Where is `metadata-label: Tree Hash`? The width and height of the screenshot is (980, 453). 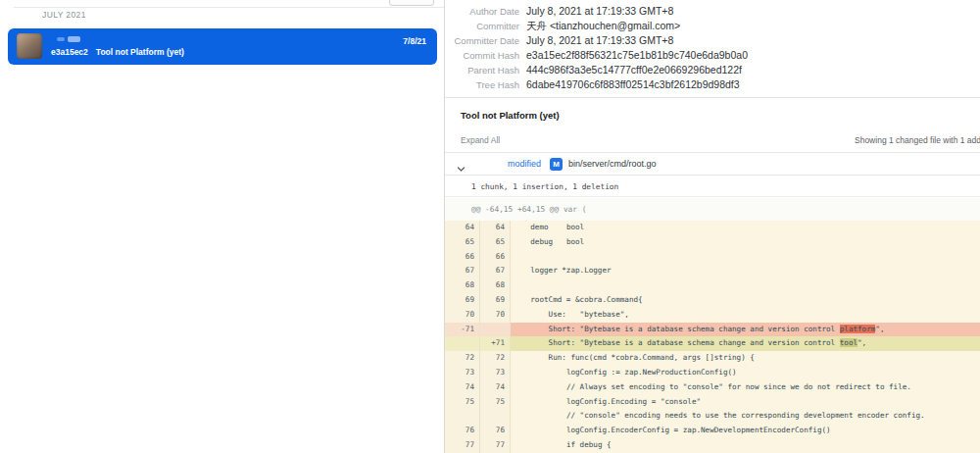 metadata-label: Tree Hash is located at coordinates (482, 84).